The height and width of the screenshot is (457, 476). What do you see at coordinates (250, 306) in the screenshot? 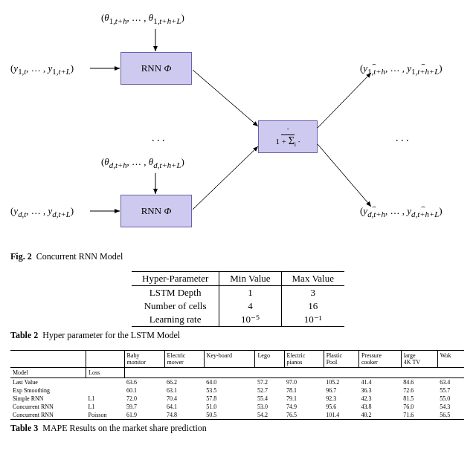
I see `hyper-cell: 4` at bounding box center [250, 306].